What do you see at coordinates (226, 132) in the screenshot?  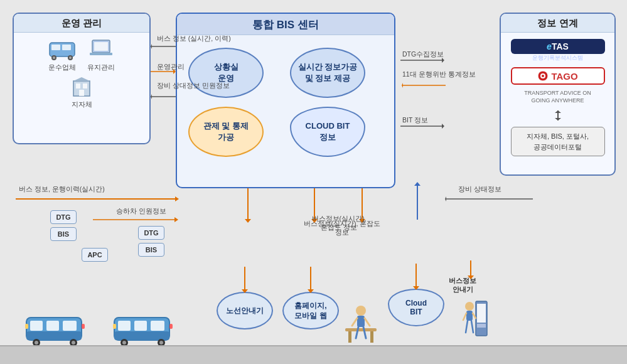 I see `control-cell: 관제 및 통제가공` at bounding box center [226, 132].